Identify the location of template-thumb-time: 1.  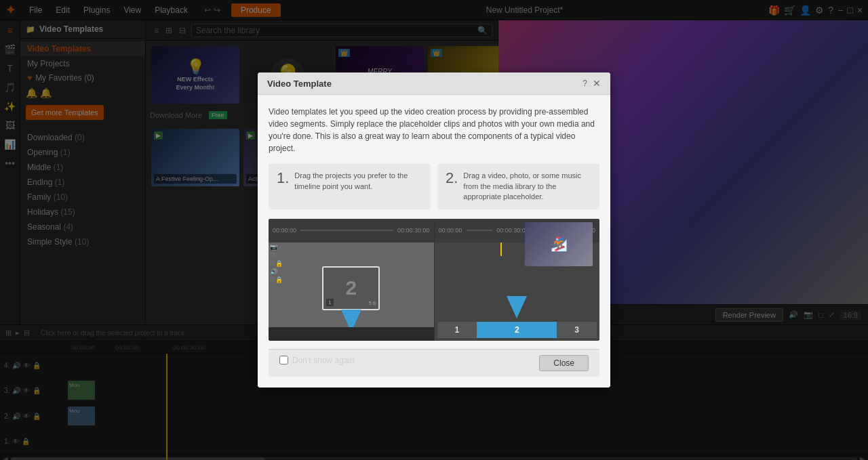
(330, 302).